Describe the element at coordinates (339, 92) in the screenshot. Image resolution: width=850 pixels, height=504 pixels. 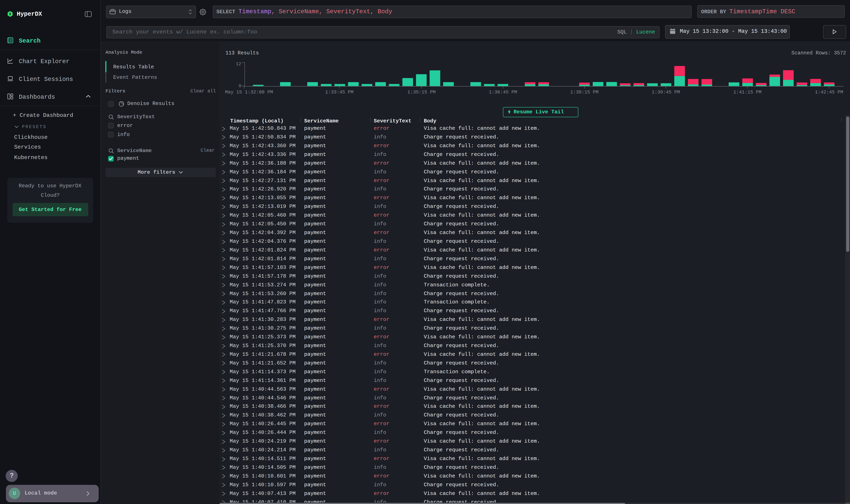
I see `svg-text: 1:33:45 PM` at that location.